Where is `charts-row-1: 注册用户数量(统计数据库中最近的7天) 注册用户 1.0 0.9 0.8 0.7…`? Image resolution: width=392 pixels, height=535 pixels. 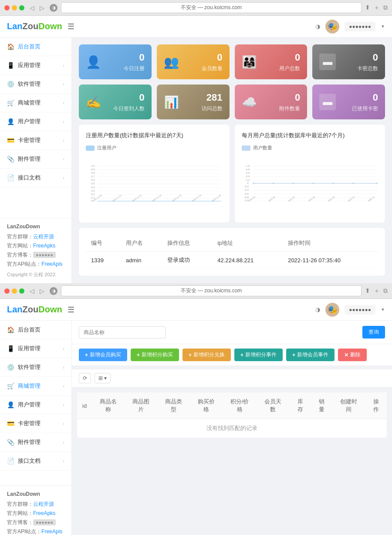
charts-row-1: 注册用户数量(统计数据库中最近的7天) 注册用户 1.0 0.9 0.8 0.7… is located at coordinates (232, 173).